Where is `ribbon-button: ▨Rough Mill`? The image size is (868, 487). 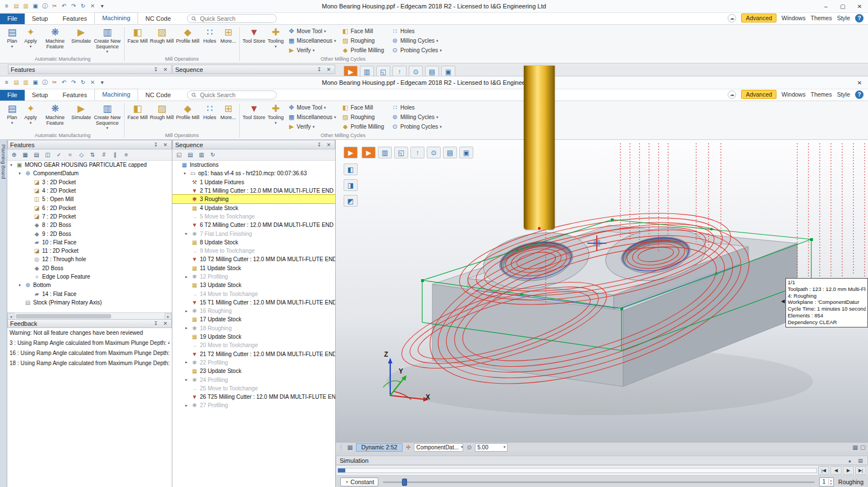 ribbon-button: ▨Rough Mill is located at coordinates (162, 40).